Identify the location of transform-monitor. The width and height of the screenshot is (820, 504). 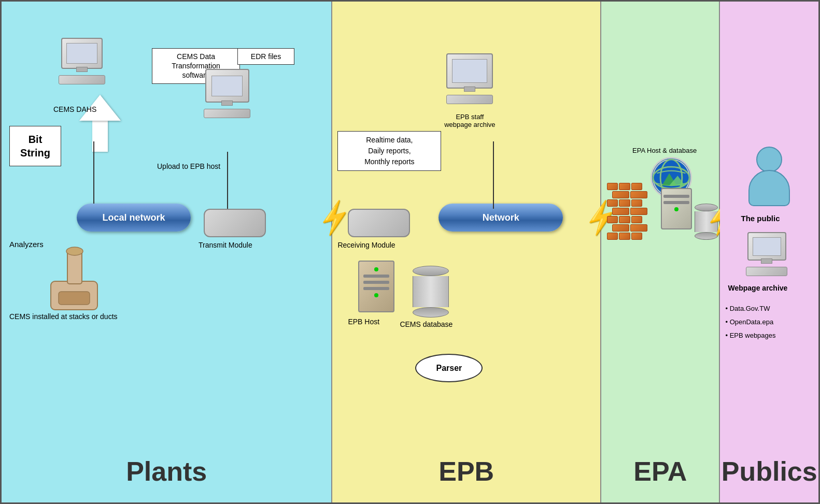
(227, 86).